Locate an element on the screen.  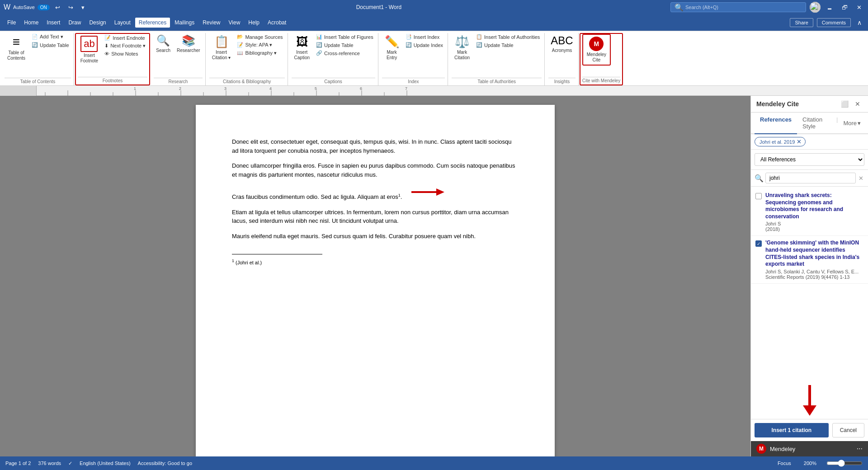
ribbon-group-toc: ≡ Table ofContents 📄Add Text ▾ 🔄Update T… is located at coordinates (38, 59).